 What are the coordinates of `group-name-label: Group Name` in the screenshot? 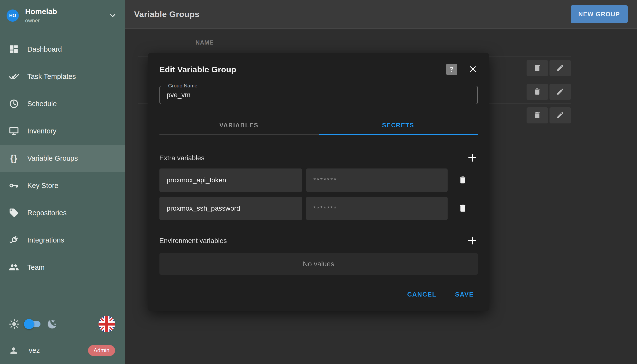 It's located at (183, 86).